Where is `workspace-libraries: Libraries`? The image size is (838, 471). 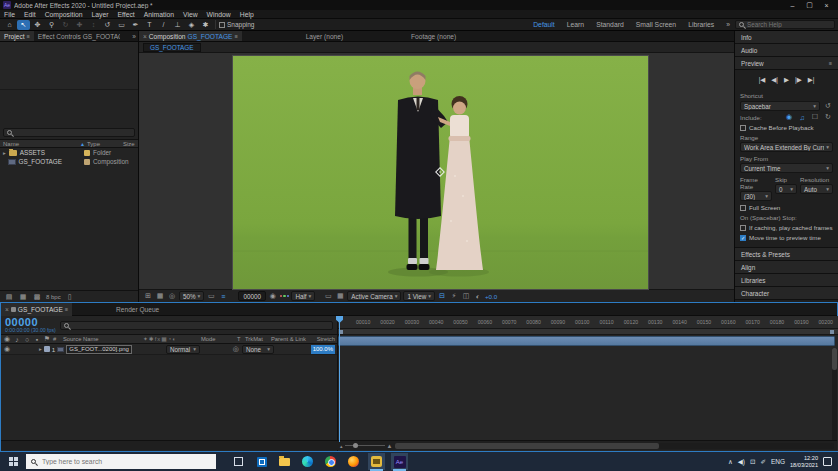
workspace-libraries: Libraries is located at coordinates (701, 24).